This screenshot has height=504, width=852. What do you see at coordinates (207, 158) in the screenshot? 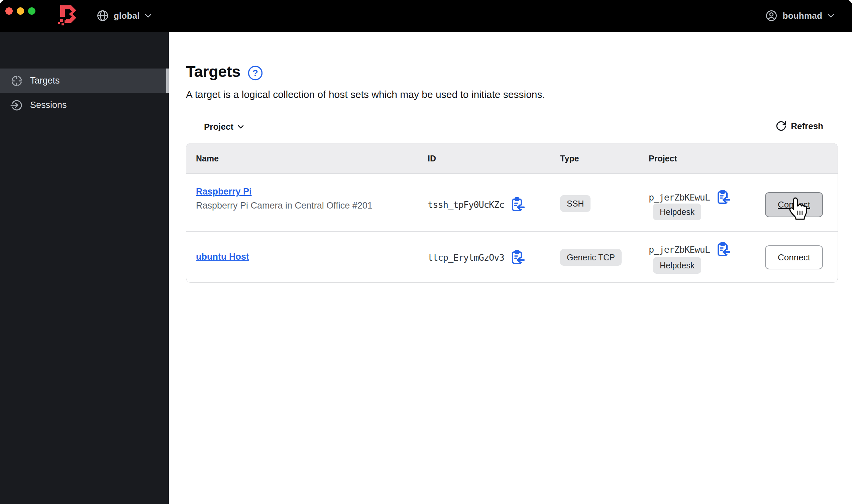
I see `column-header-name: Name` at bounding box center [207, 158].